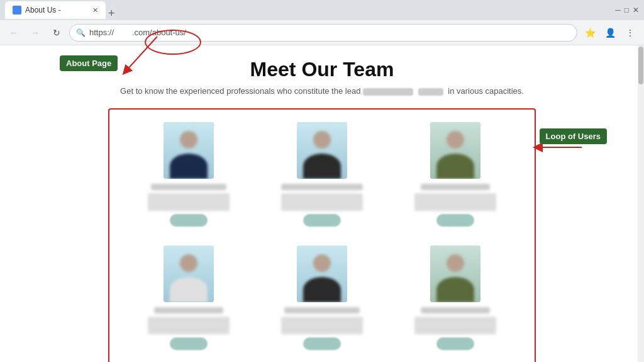 The height and width of the screenshot is (362, 644). I want to click on page-subtitle: Get to know the experienced professional…, so click(322, 91).